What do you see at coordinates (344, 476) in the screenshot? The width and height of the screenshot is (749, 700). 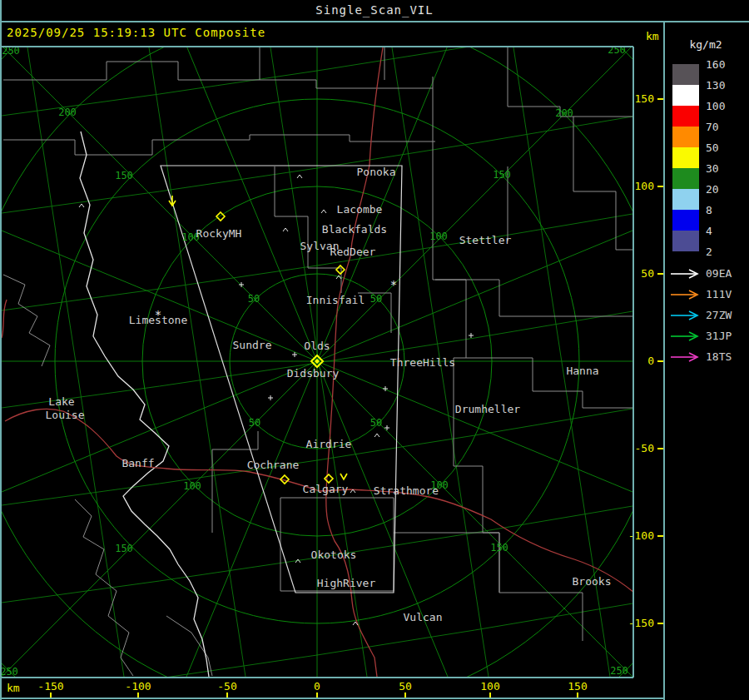 I see `yellow-chevron-down-icon` at bounding box center [344, 476].